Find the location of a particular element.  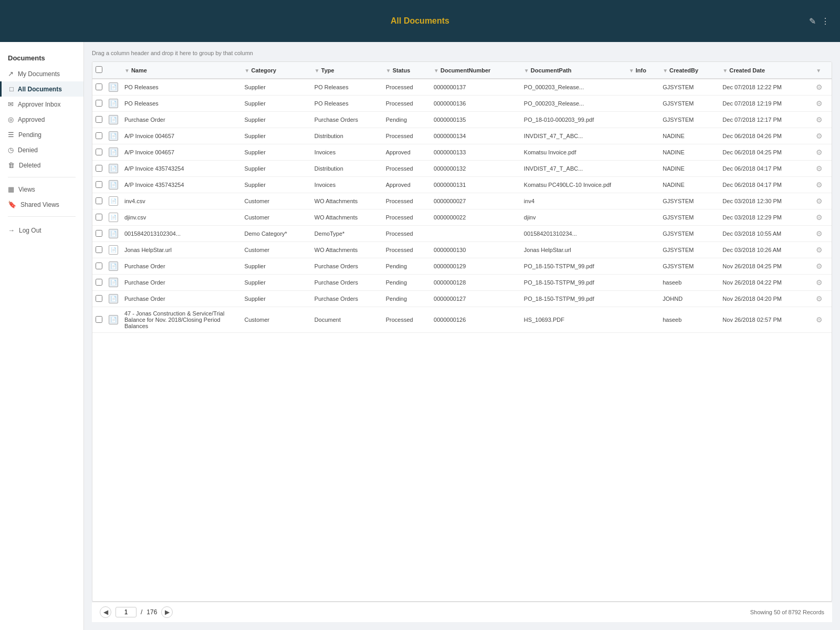

table-row: 📄 A/P Invoice 004657 Supplier Distributi… is located at coordinates (462, 136).